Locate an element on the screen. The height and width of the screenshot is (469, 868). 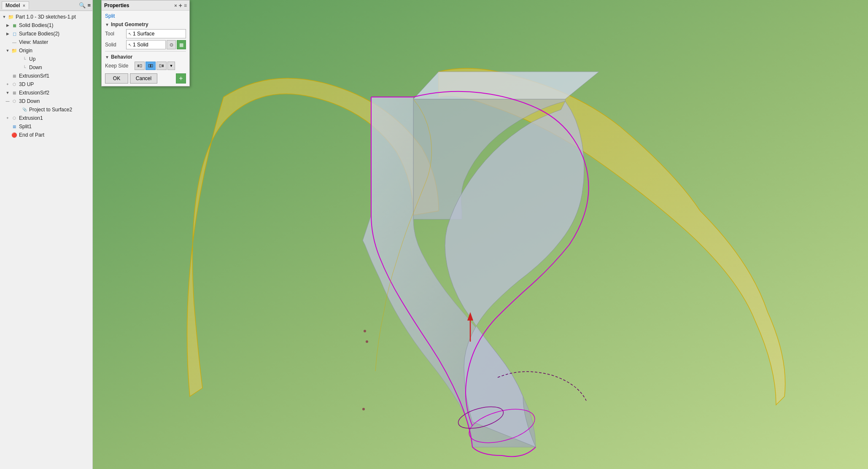
tree-label-extrusion-srf2: ExtrusionSrf2 is located at coordinates (34, 93).